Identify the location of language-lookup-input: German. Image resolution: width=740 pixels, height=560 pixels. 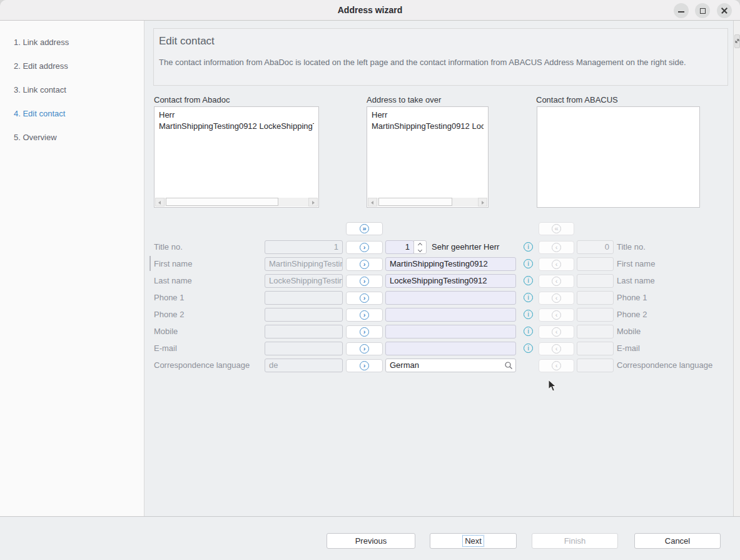
(450, 365).